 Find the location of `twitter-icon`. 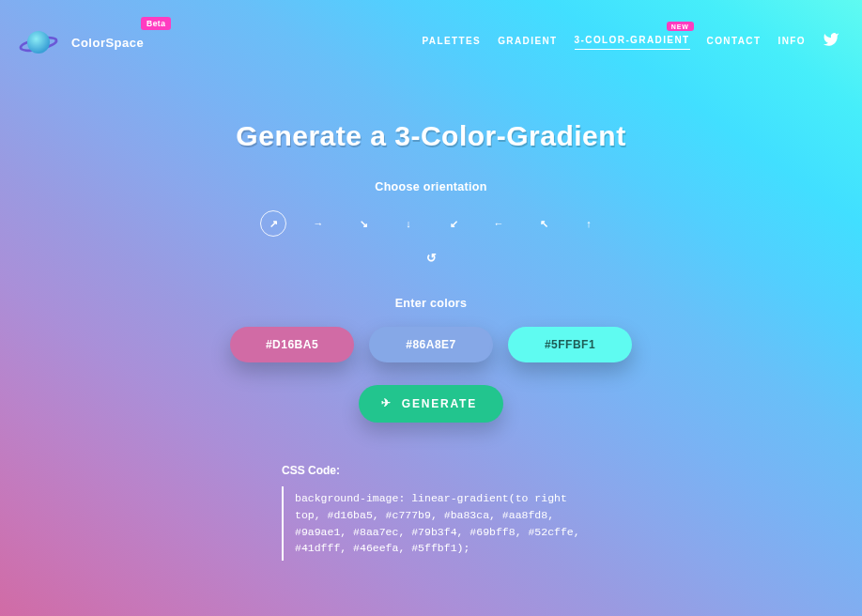

twitter-icon is located at coordinates (831, 39).